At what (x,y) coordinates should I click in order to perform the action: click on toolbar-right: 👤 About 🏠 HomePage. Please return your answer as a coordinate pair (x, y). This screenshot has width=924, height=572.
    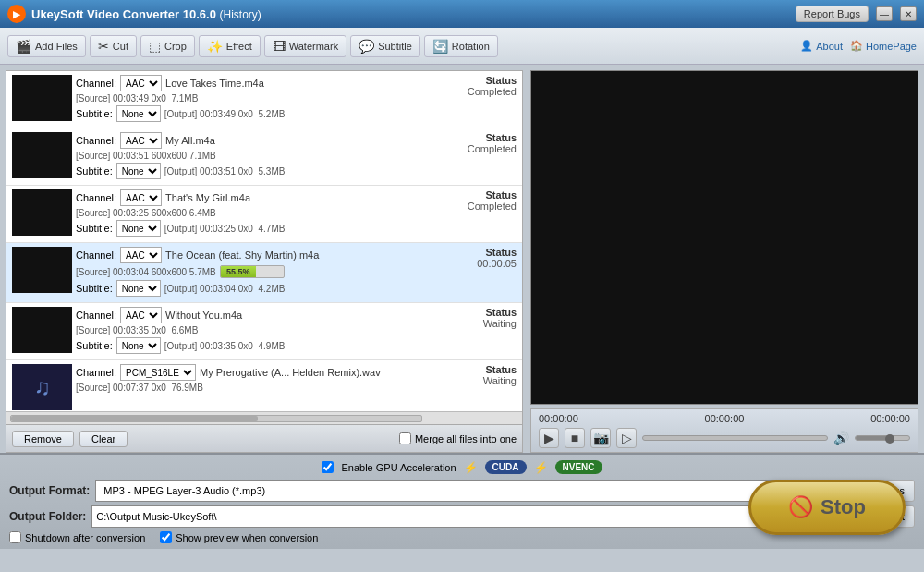
    Looking at the image, I should click on (858, 46).